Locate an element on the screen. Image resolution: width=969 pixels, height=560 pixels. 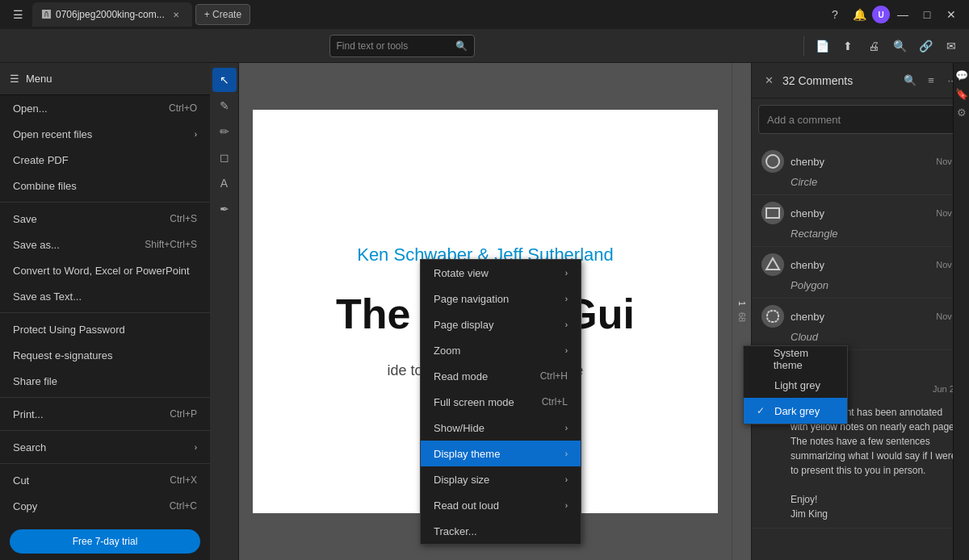
toolbar: Find text or tools 🔍 📄 ⬆ 🖨 🔍 🔗 ✉ is located at coordinates (484, 46).